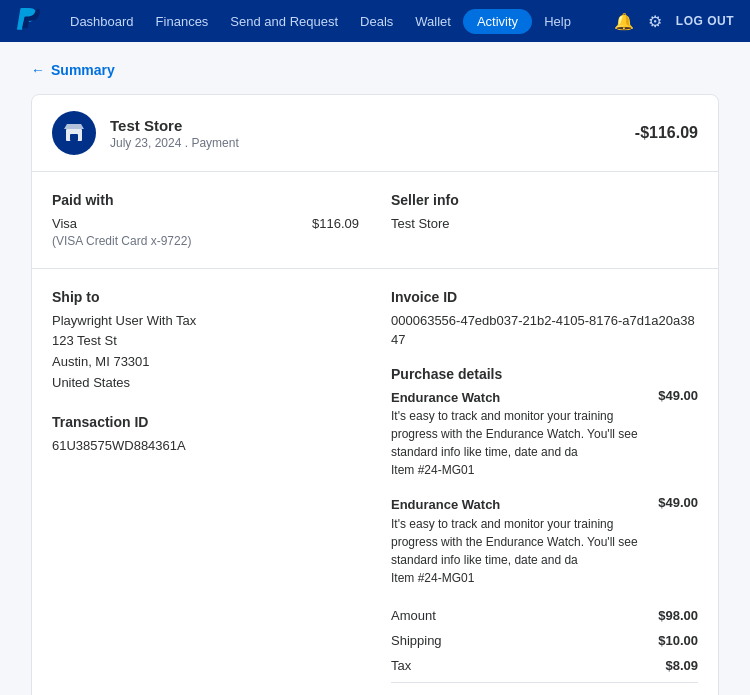 This screenshot has width=750, height=695. Describe the element at coordinates (516, 542) in the screenshot. I see `item-2-description: It's easy to track and monitor your trai…` at that location.